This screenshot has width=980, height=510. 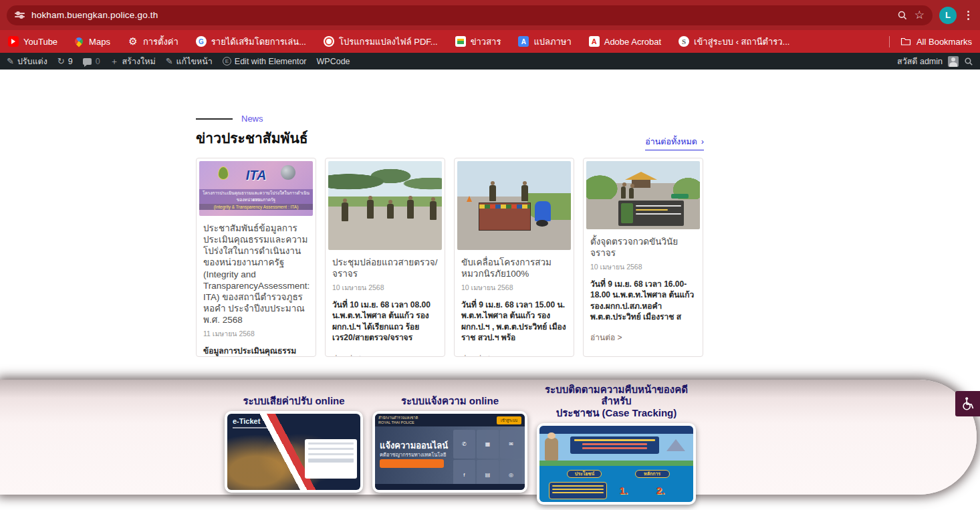 What do you see at coordinates (643, 301) in the screenshot?
I see `card-excerpt: วันที่ 9 เม.ย. 68 เวลา 16.00-18.00 น.พ.ต…` at bounding box center [643, 301].